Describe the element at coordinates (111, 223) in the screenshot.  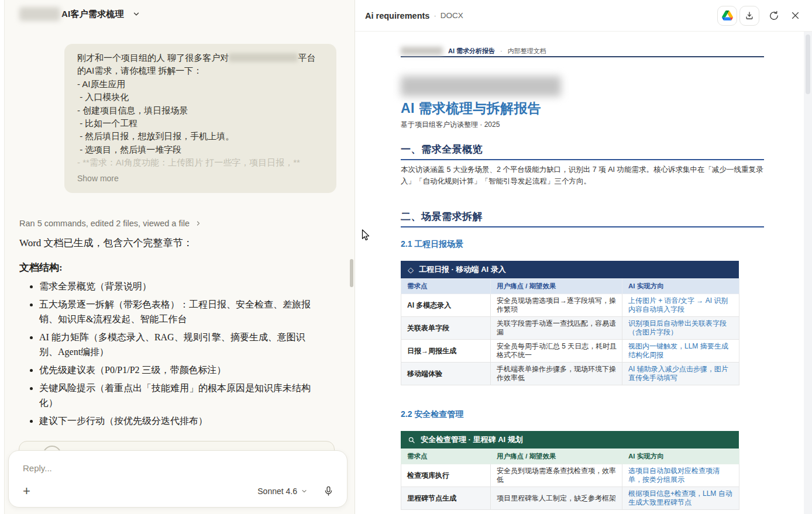
I see `tool-summary: Ran 5 commands, edited 2 files, viewed a…` at that location.